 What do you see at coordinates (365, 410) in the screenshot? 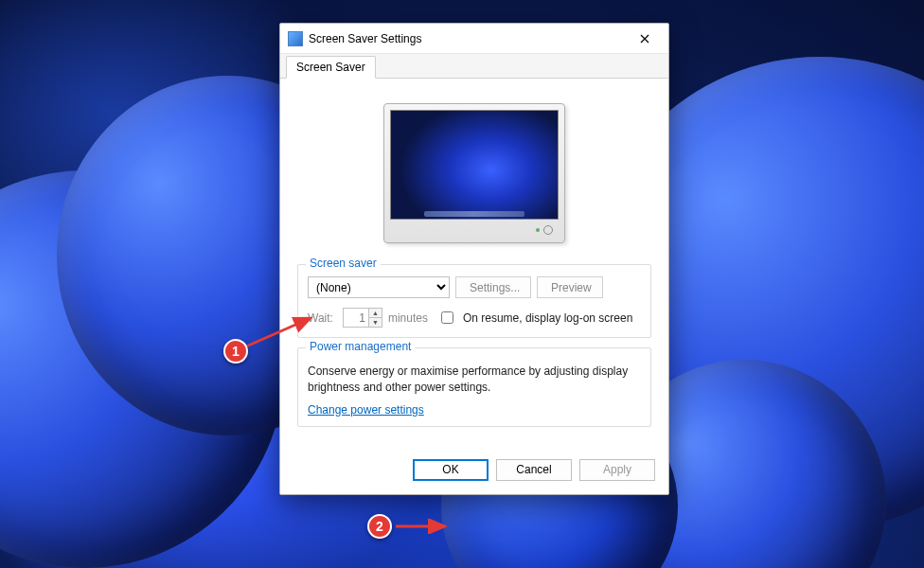
I see `change-power-link: Change power settings` at bounding box center [365, 410].